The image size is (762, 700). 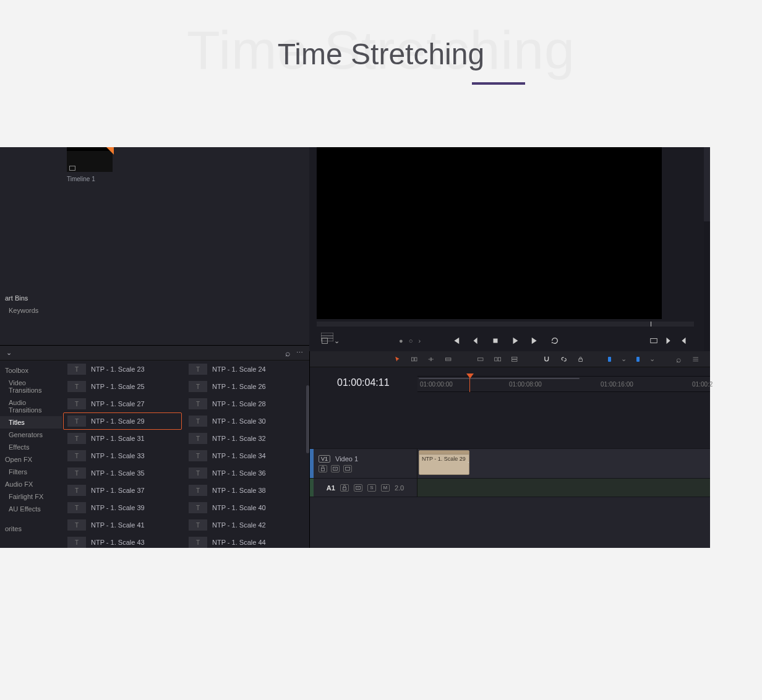 I want to click on tree-favorites: orites, so click(x=31, y=529).